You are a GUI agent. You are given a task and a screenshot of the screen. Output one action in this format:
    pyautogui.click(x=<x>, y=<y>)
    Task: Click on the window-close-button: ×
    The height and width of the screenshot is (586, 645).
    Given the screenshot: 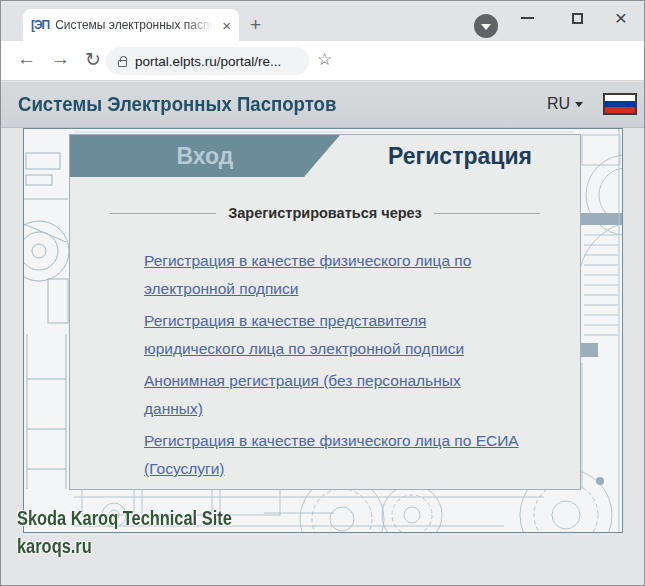 What is the action you would take?
    pyautogui.click(x=621, y=18)
    